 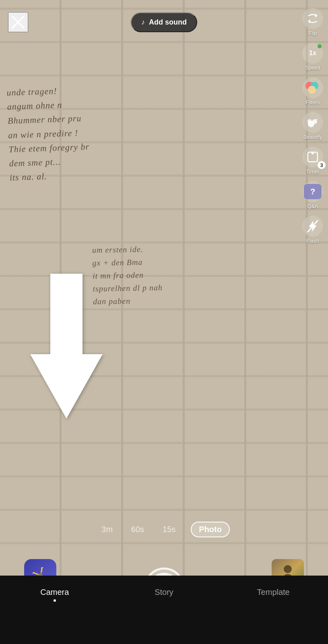 I want to click on sidebar-item-filters: Filters, so click(x=313, y=91).